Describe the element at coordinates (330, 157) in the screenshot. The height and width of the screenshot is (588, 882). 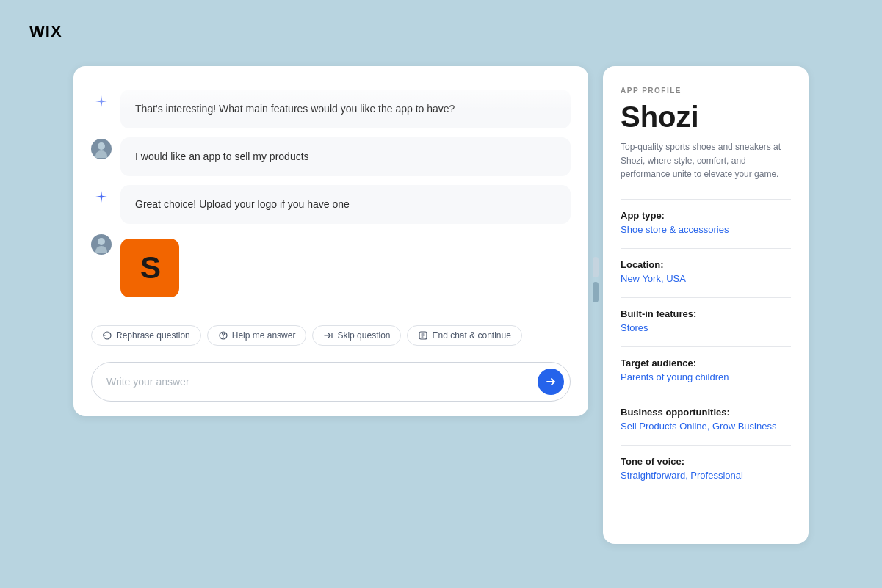
I see `message-row: I would like an app to sell my products` at that location.